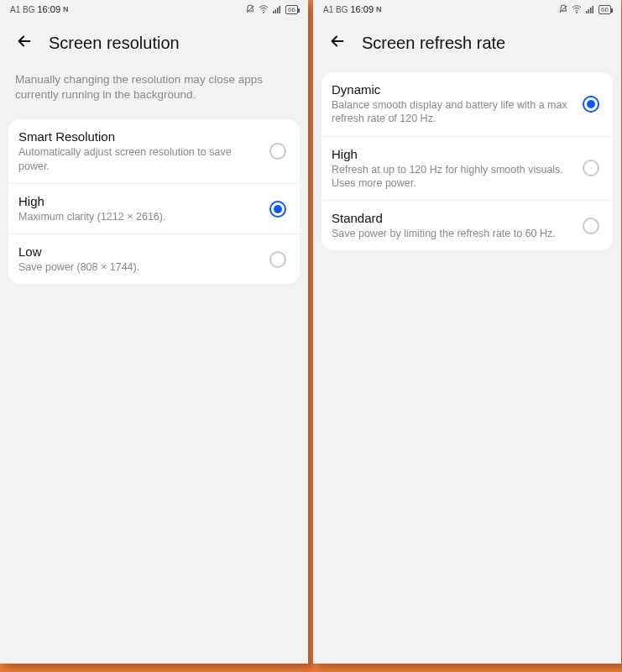 This screenshot has height=672, width=622. Describe the element at coordinates (154, 151) in the screenshot. I see `option-smart-resolution: Smart Resolution Automatically adjust sc…` at that location.